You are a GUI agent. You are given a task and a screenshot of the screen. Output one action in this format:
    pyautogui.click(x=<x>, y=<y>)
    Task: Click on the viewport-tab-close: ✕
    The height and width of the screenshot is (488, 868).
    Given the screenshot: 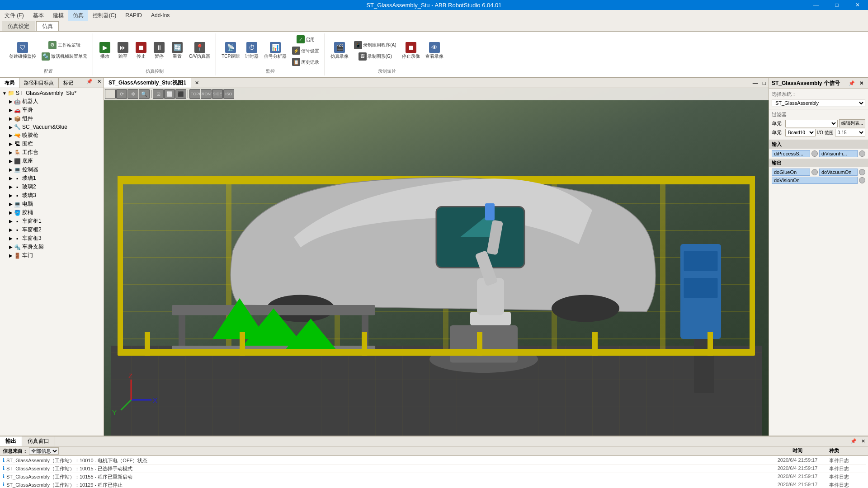 What is the action you would take?
    pyautogui.click(x=197, y=83)
    